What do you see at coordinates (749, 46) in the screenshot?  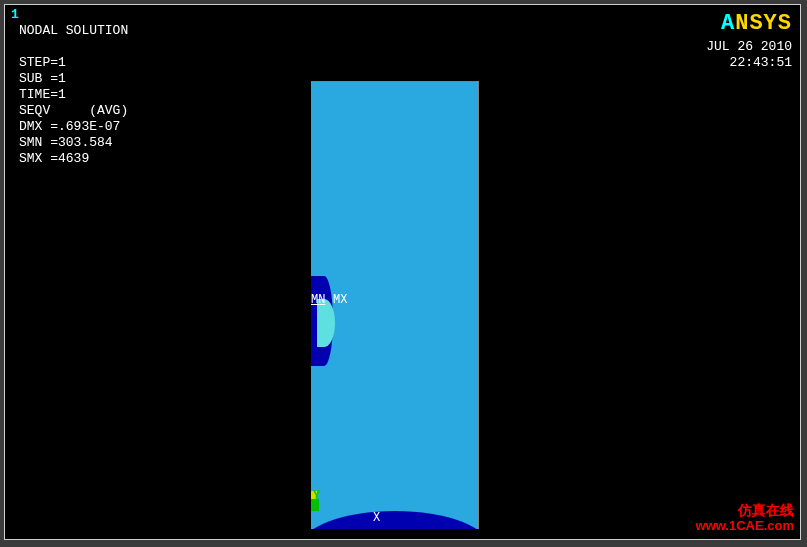 I see `date-text: JUL 26 2010` at bounding box center [749, 46].